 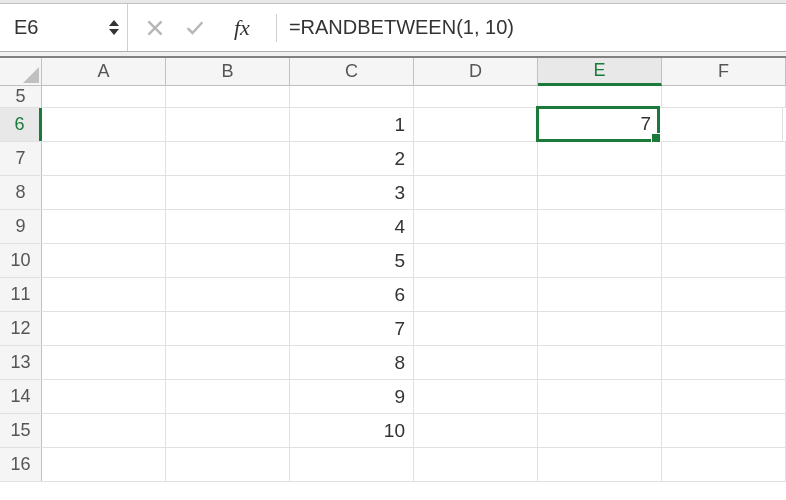 What do you see at coordinates (600, 328) in the screenshot?
I see `cell-E12` at bounding box center [600, 328].